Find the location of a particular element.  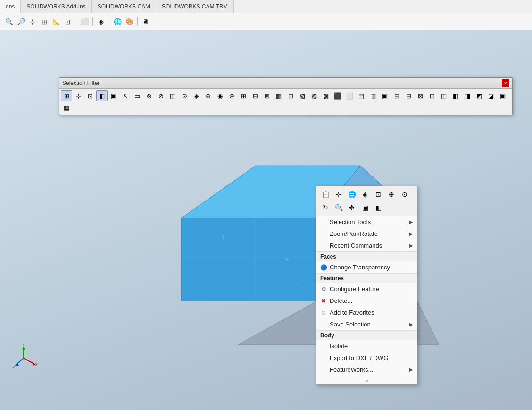

cm-icon-10: ✥ is located at coordinates (352, 208).